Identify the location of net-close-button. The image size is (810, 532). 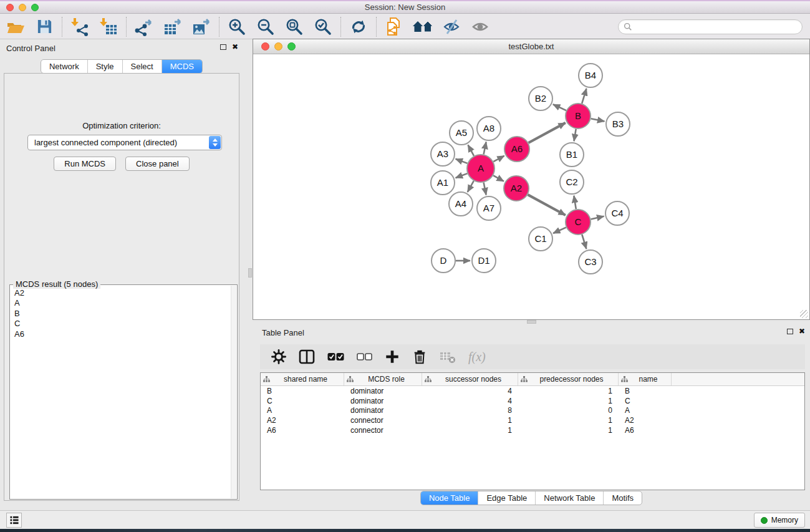
(266, 46).